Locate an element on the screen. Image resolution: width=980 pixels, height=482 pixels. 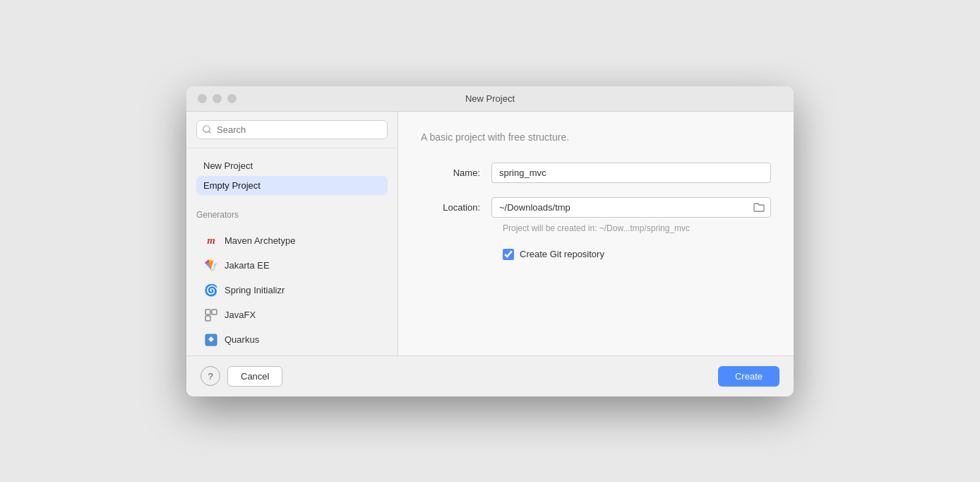
javafx-icon is located at coordinates (211, 315).